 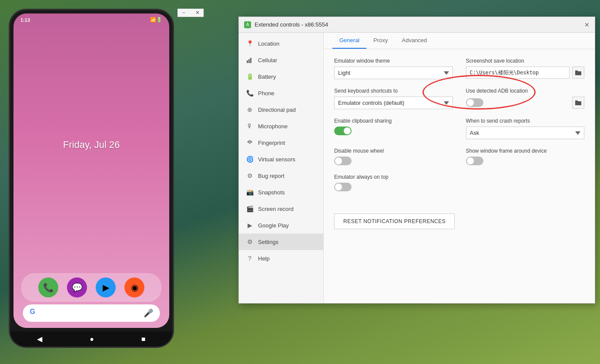 I want to click on screenshot-path-input, so click(x=518, y=73).